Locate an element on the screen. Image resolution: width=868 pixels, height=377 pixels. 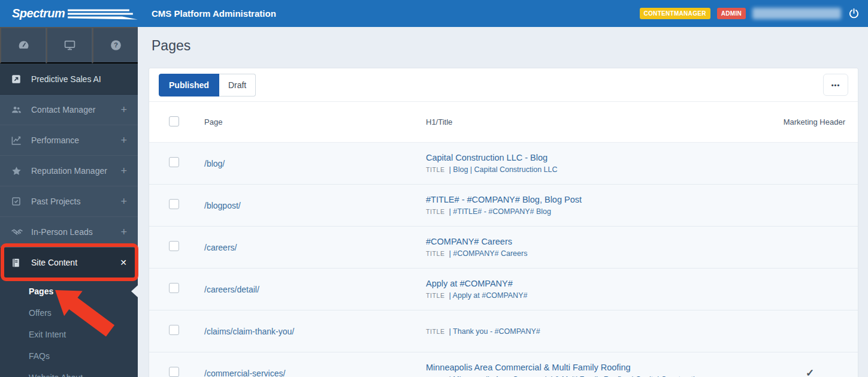
power-icon is located at coordinates (854, 13).